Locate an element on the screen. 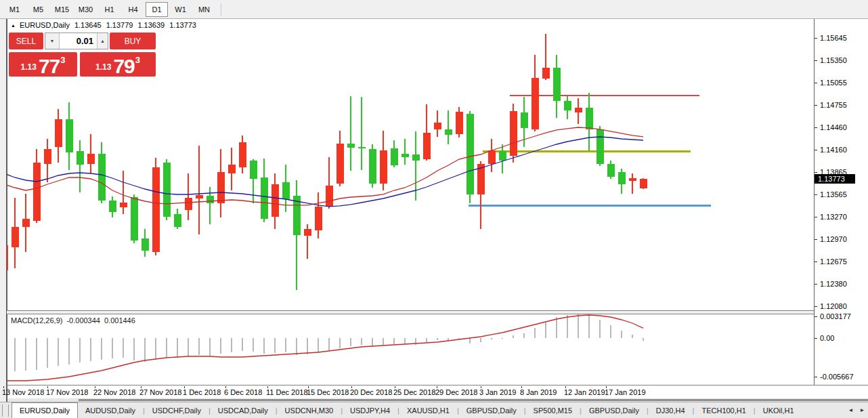 This screenshot has height=418, width=868. chart-tab-dj30-h4: DJ30,H4 is located at coordinates (670, 411).